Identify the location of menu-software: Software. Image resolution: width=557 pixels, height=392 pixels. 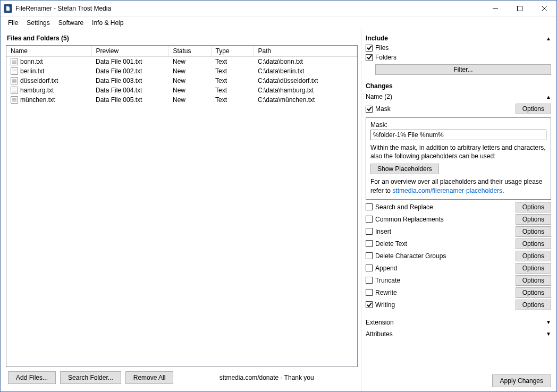
(71, 23).